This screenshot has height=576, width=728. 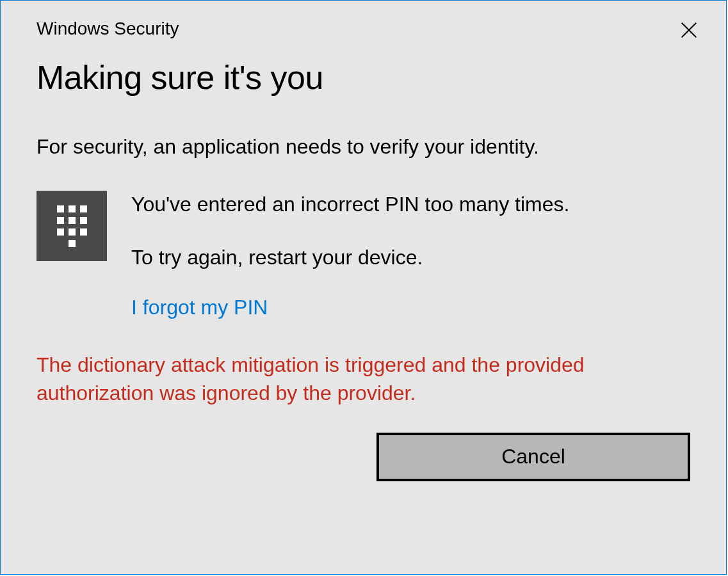 I want to click on close-icon, so click(x=689, y=30).